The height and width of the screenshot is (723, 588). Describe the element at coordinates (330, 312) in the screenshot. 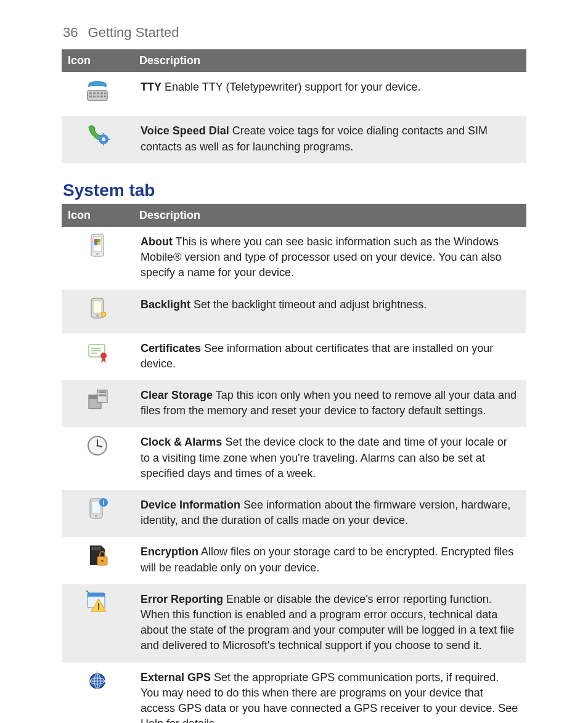

I see `description-cell: Backlight Set the backlight timeout and …` at that location.